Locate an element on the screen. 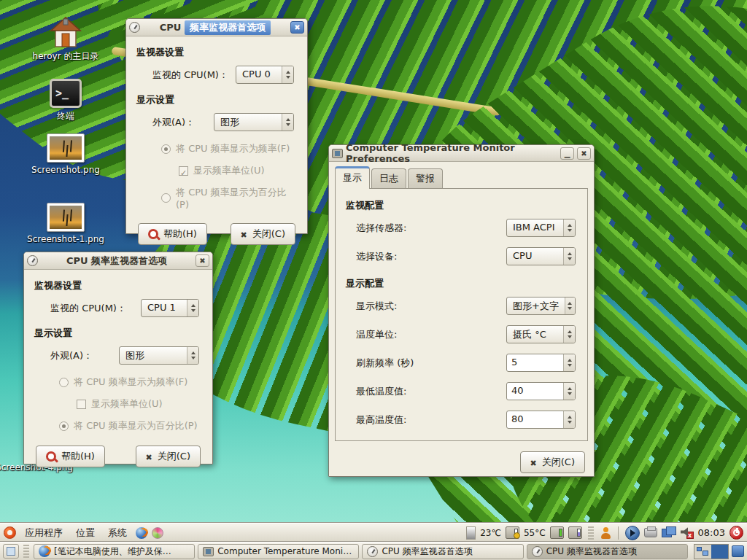 The width and height of the screenshot is (747, 560). cpufreq-icon is located at coordinates (32, 261).